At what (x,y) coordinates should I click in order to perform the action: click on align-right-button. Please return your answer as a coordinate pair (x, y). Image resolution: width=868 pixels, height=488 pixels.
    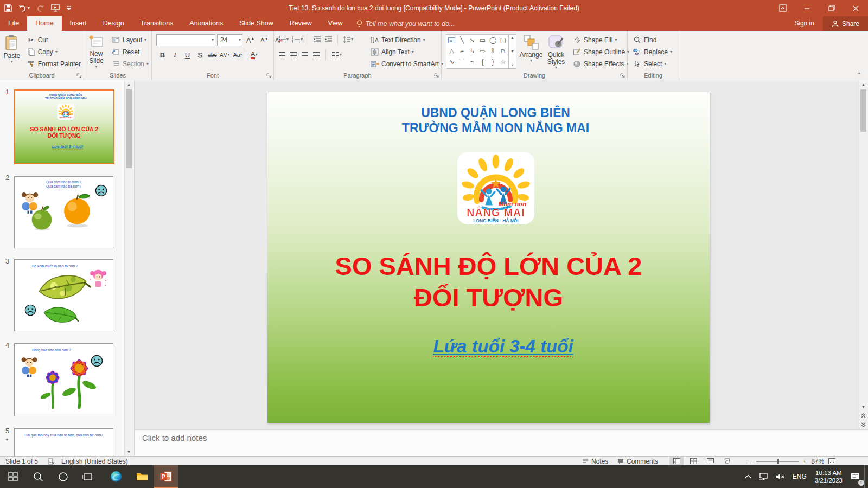
    Looking at the image, I should click on (305, 55).